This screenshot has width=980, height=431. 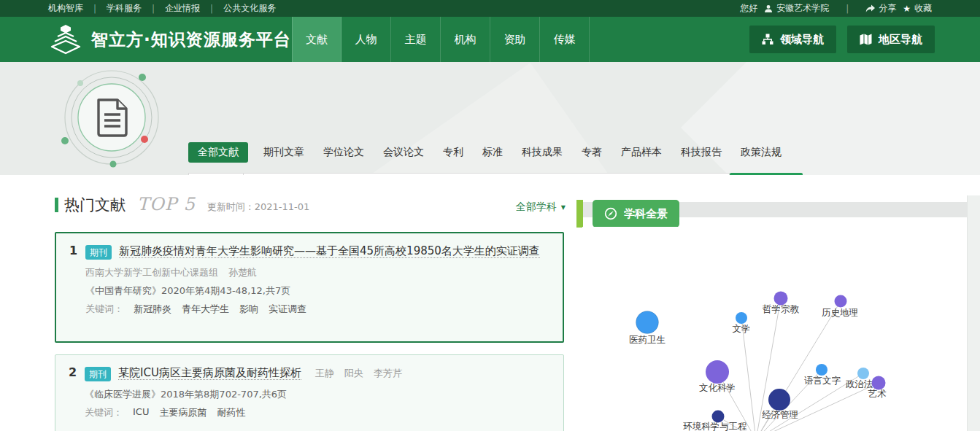 I want to click on doc-title: 新冠肺炎疫情对青年大学生影响研究——基于全国45所高校19850名大学生的实证调…, so click(x=330, y=251).